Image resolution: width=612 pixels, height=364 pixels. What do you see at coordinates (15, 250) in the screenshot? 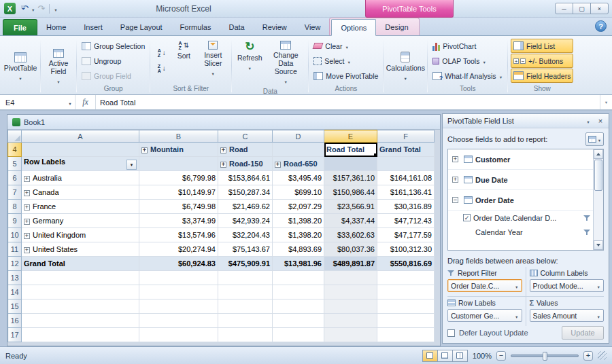
I see `row-header: 11` at bounding box center [15, 250].